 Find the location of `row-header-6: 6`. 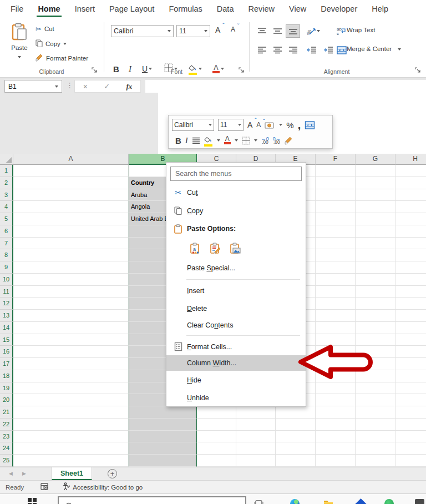

row-header-6: 6 is located at coordinates (7, 231).